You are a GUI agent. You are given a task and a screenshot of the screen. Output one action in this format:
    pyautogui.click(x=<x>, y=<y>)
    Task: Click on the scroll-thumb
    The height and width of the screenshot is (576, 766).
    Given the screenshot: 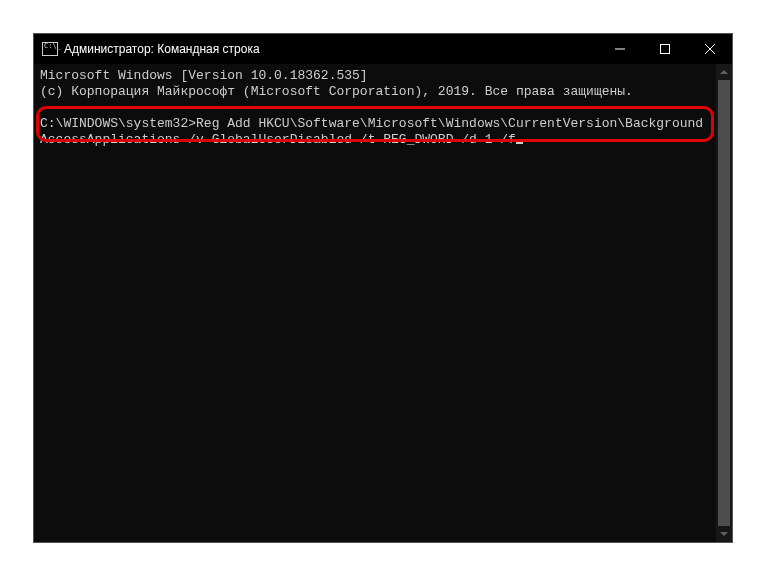 What is the action you would take?
    pyautogui.click(x=724, y=303)
    